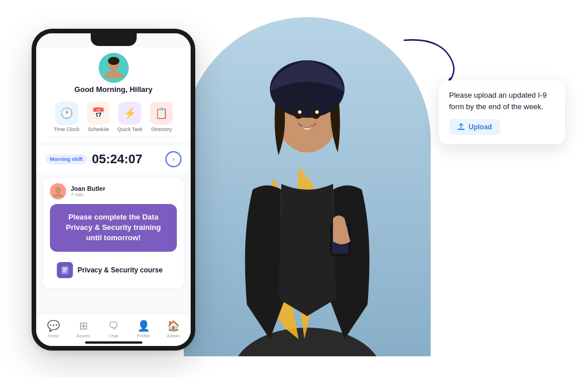 The width and height of the screenshot is (588, 377). I want to click on time-clock-label: Time Clock, so click(67, 129).